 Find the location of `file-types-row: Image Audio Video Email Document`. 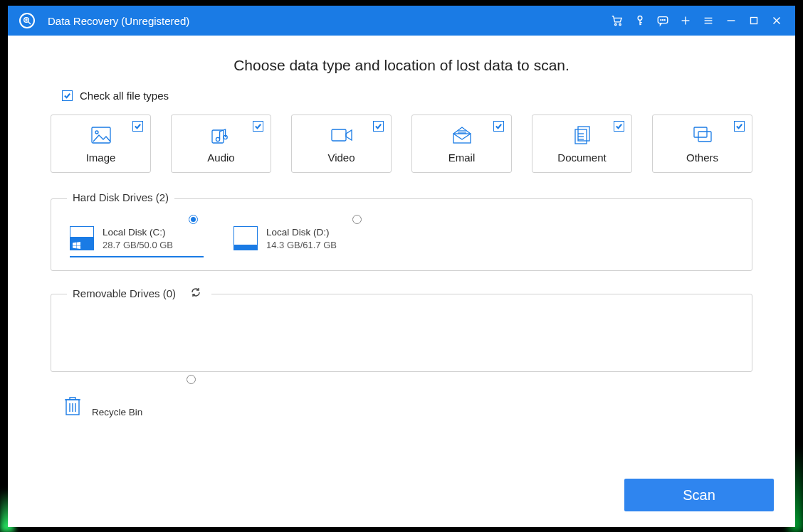

file-types-row: Image Audio Video Email Document is located at coordinates (402, 144).